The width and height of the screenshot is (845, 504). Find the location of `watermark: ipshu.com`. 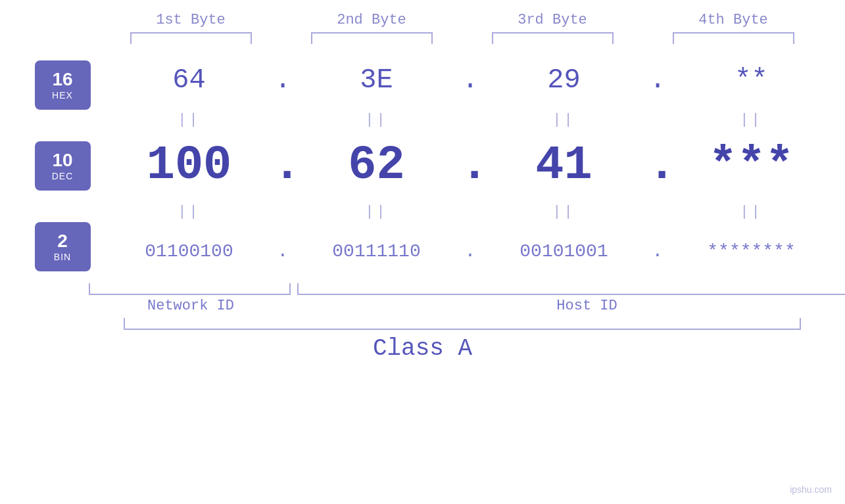

watermark: ipshu.com is located at coordinates (811, 490).